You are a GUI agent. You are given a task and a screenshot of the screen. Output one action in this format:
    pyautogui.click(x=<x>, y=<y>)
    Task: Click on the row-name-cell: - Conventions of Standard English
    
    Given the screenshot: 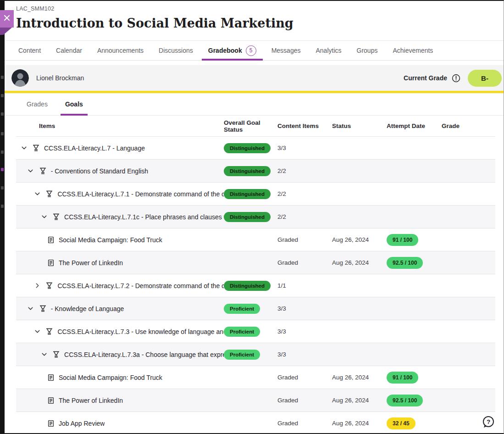 What is the action you would take?
    pyautogui.click(x=120, y=171)
    